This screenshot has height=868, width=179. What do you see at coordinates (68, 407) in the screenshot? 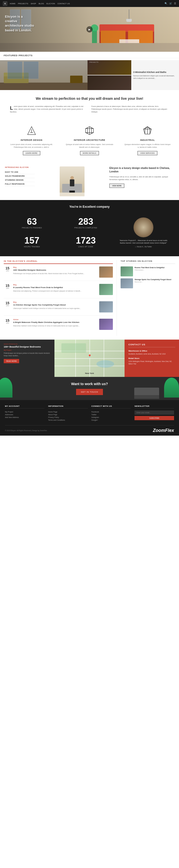
I see `footer-col2-title: INFORMATION` at bounding box center [68, 407].